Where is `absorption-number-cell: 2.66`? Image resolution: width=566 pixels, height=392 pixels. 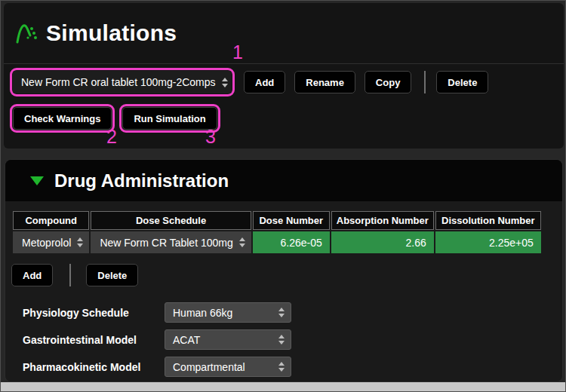
absorption-number-cell: 2.66 is located at coordinates (383, 243).